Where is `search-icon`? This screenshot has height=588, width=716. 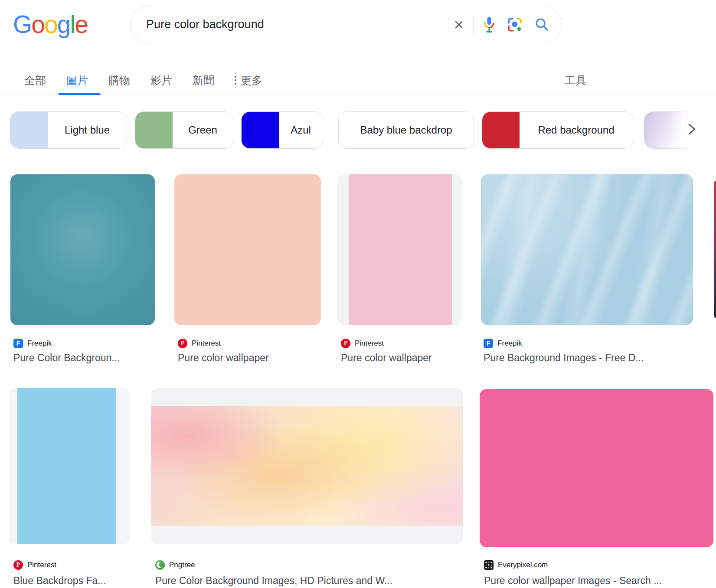
search-icon is located at coordinates (542, 25).